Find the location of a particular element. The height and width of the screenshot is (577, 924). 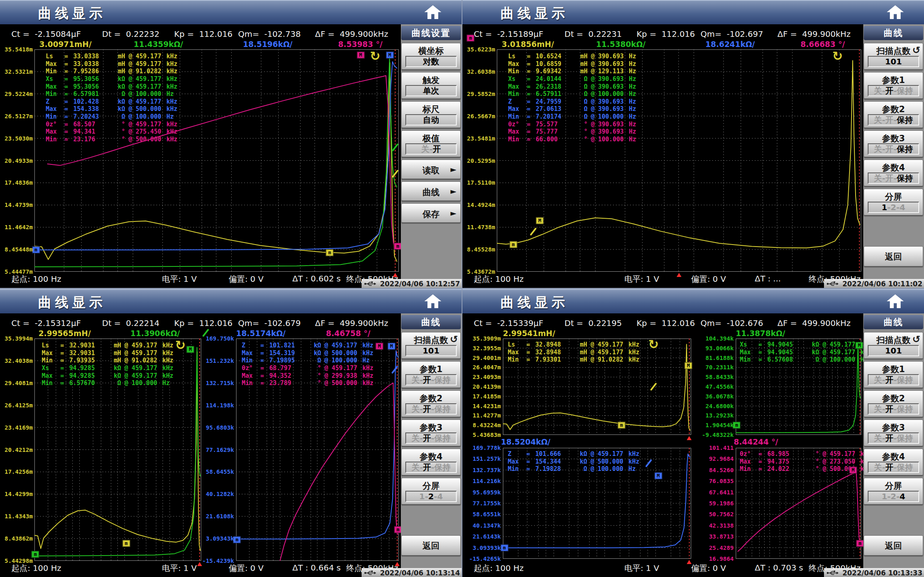

save-button: 保存► is located at coordinates (431, 213).